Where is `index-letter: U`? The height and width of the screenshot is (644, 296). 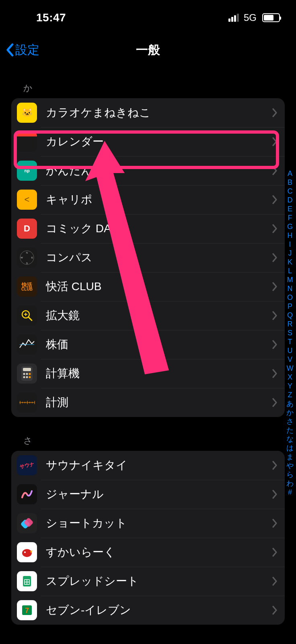 index-letter: U is located at coordinates (290, 351).